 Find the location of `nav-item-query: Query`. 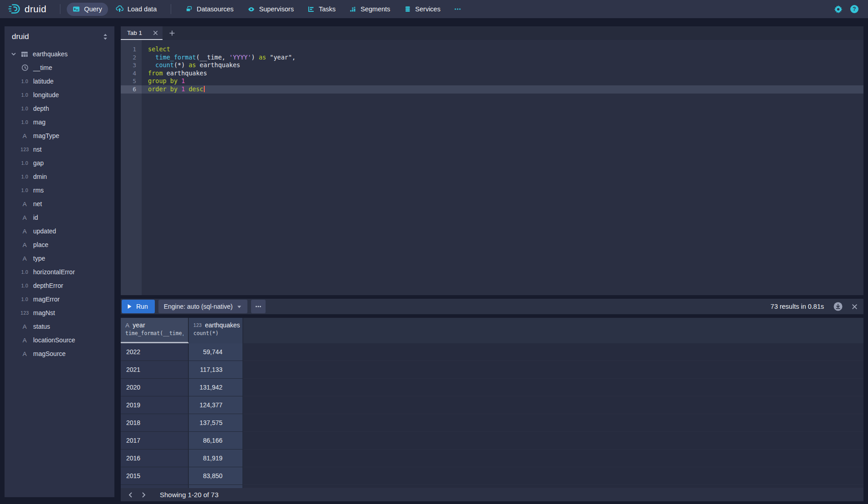

nav-item-query: Query is located at coordinates (87, 9).